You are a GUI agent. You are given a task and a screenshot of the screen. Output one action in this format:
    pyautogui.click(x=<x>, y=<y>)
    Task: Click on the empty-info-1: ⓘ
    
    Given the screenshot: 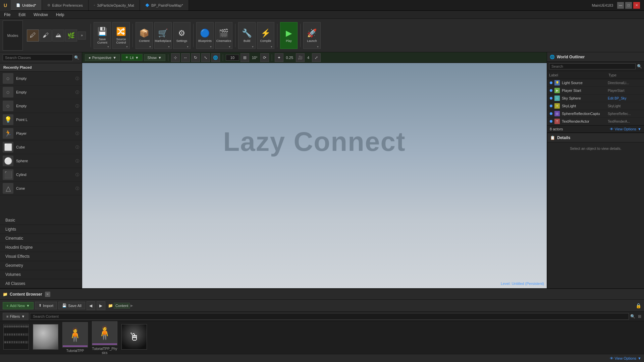 What is the action you would take?
    pyautogui.click(x=77, y=78)
    